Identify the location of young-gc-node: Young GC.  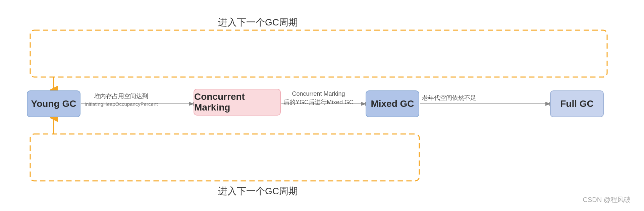
(54, 104).